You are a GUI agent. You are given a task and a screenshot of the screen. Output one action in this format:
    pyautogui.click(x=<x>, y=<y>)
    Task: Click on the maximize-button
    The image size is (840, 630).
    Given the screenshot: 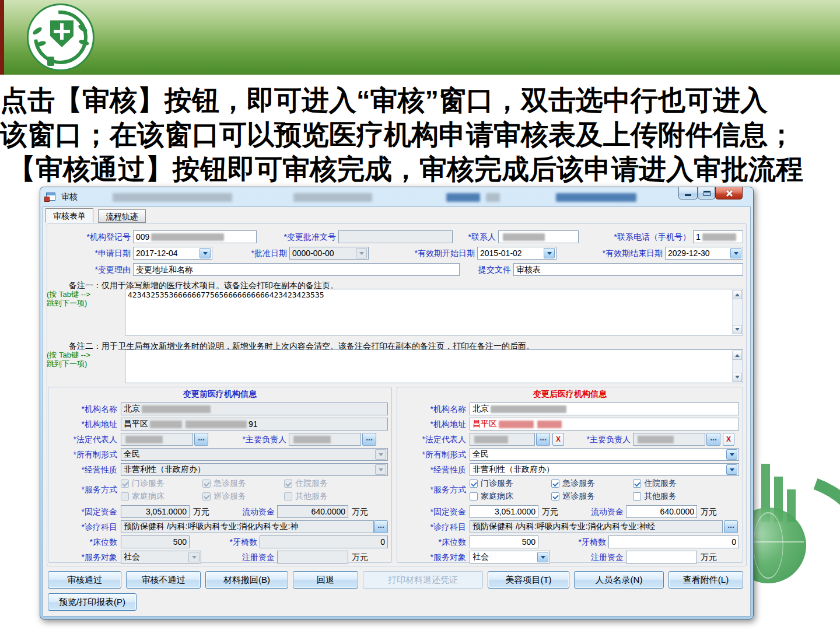 What is the action you would take?
    pyautogui.click(x=706, y=194)
    